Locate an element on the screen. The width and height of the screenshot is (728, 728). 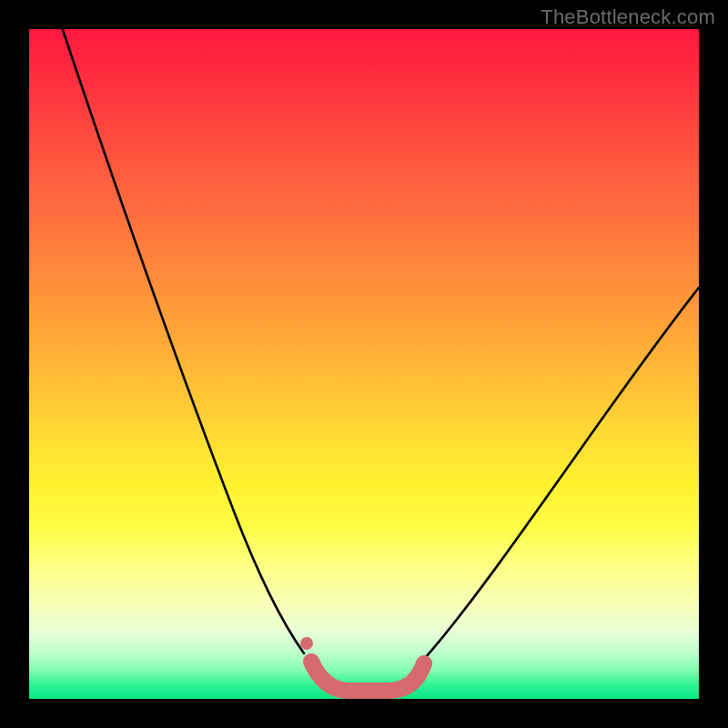
watermark-text: TheBottleneck.com is located at coordinates (628, 17).